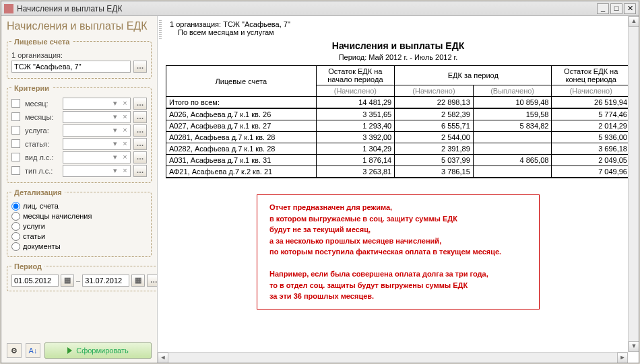 The image size is (640, 364). I want to click on criteria-input-0: ▾ ×, so click(97, 104).